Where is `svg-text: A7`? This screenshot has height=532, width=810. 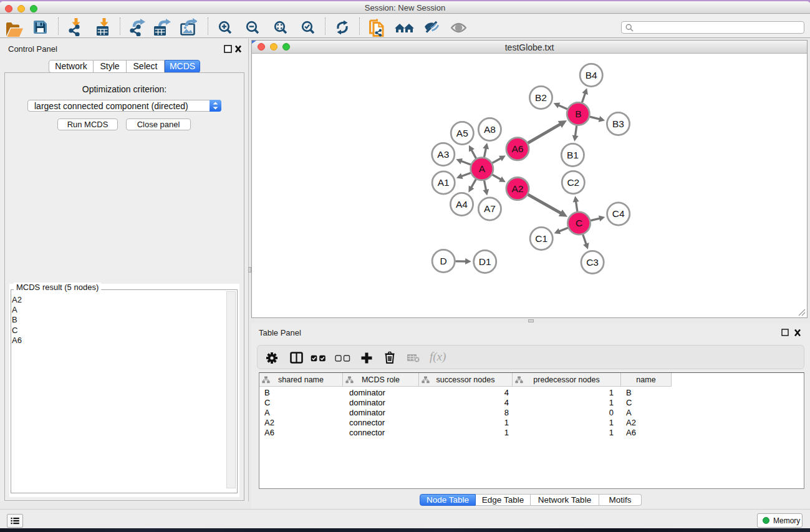
svg-text: A7 is located at coordinates (490, 208).